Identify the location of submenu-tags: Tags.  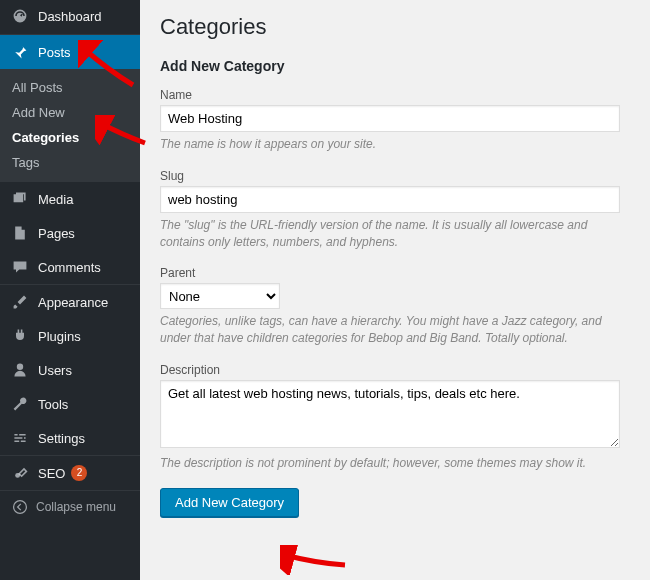
(70, 162).